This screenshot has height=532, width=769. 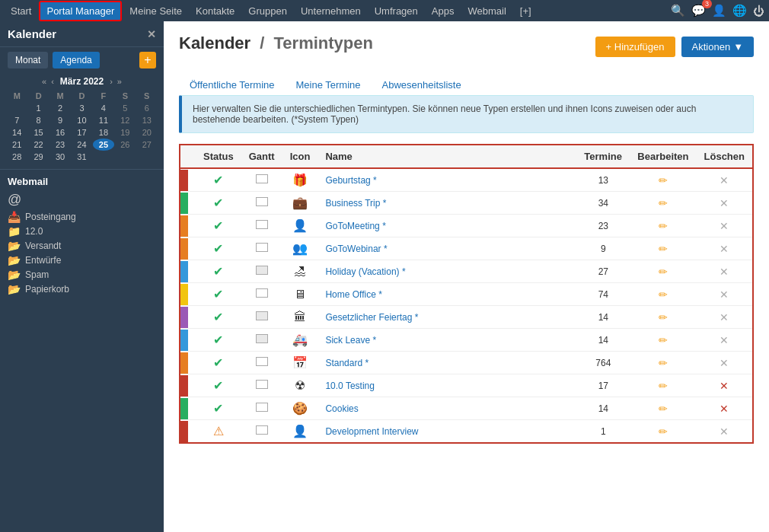 I want to click on cal-day-22: 22, so click(x=38, y=145).